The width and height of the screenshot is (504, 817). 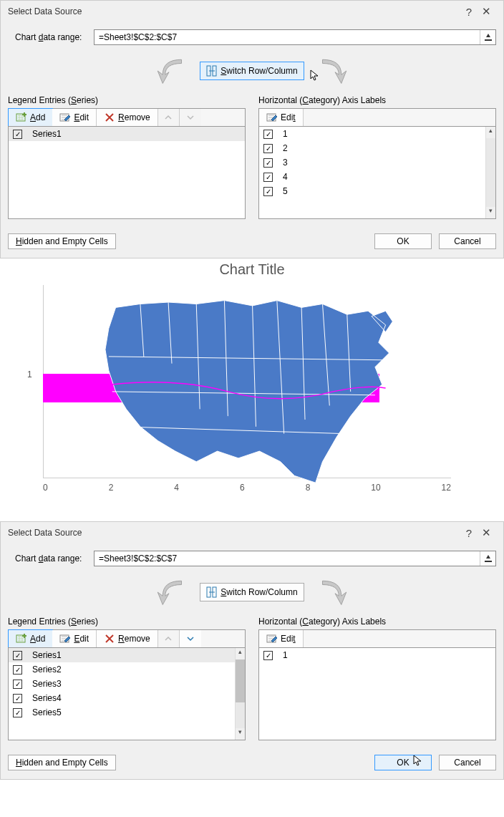 I want to click on category-axis-label: Horizontal (Category) Axis Labels, so click(x=377, y=100).